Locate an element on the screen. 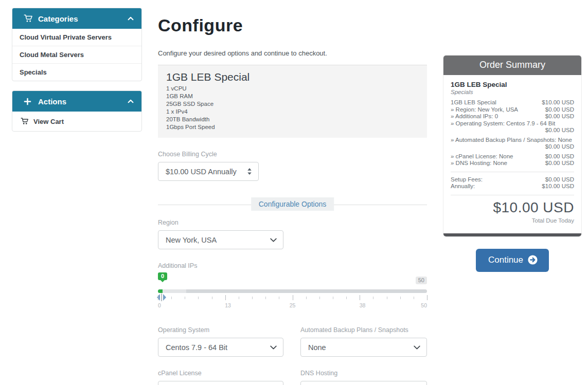  page-subtitle: Configure your desired options and conti… is located at coordinates (292, 53).